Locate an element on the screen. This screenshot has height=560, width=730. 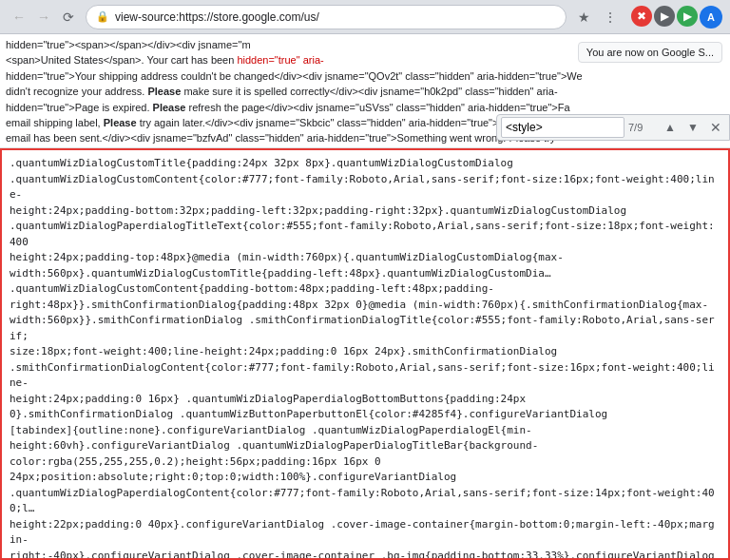
browser-toolbar: ← → ⟳ 🔒 view-source:https://store.google… is located at coordinates (365, 17).